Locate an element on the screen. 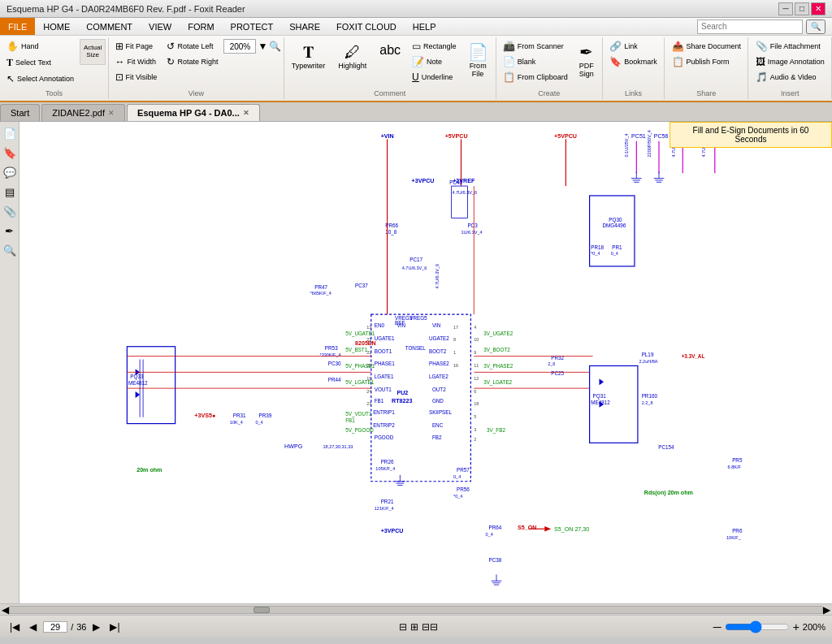  zoom-out-button: ─ is located at coordinates (717, 627).